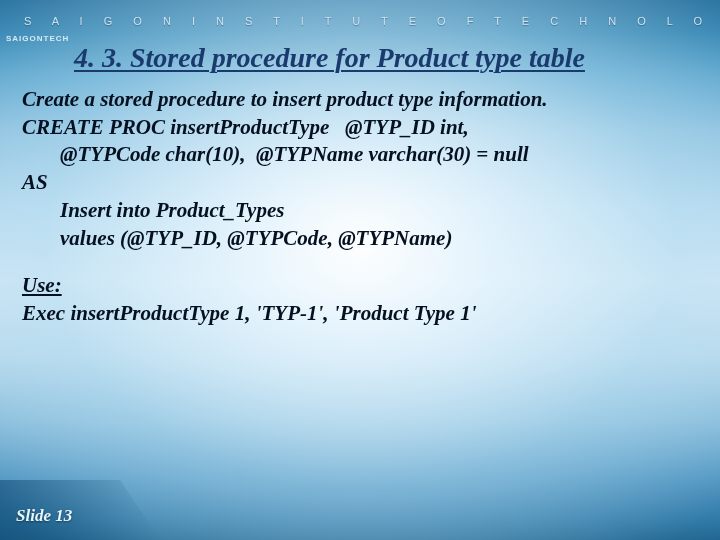 This screenshot has width=720, height=540. What do you see at coordinates (372, 21) in the screenshot?
I see `institution-name: S A I G O N I N S T I T U T E O F T E C …` at bounding box center [372, 21].